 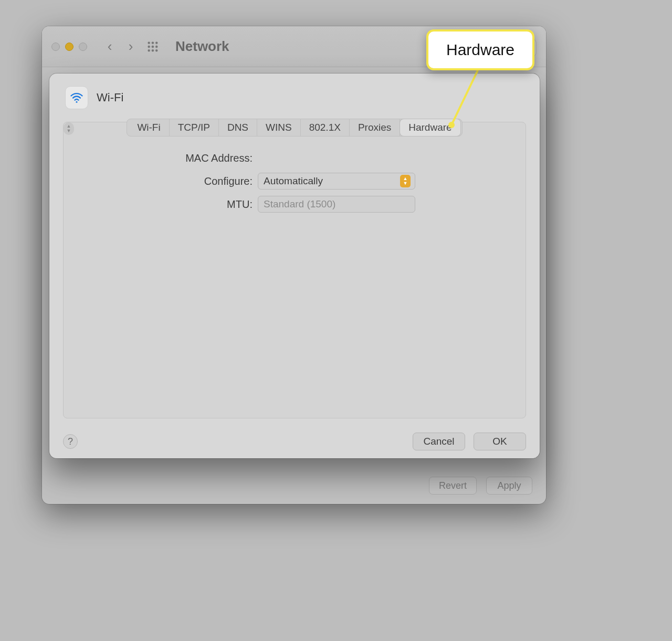 What do you see at coordinates (293, 181) in the screenshot?
I see `configure-select-value: Automatically` at bounding box center [293, 181].